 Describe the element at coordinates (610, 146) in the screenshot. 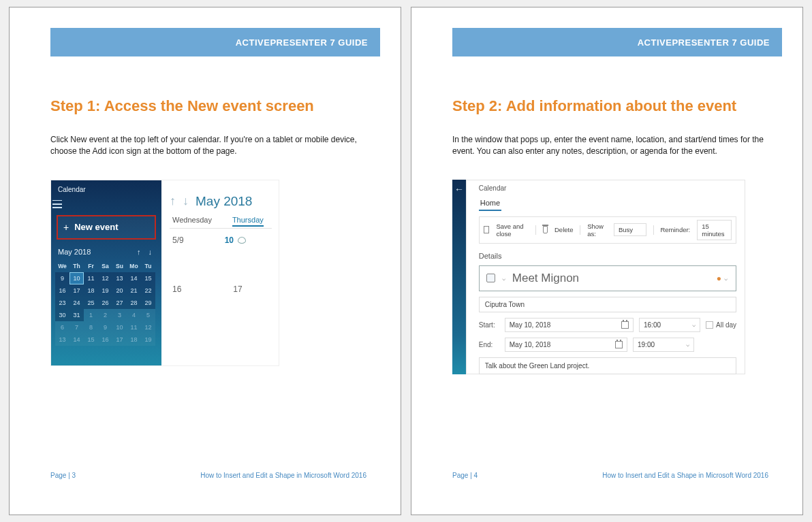

I see `step-body: In the window that pops up, enter the ev…` at that location.